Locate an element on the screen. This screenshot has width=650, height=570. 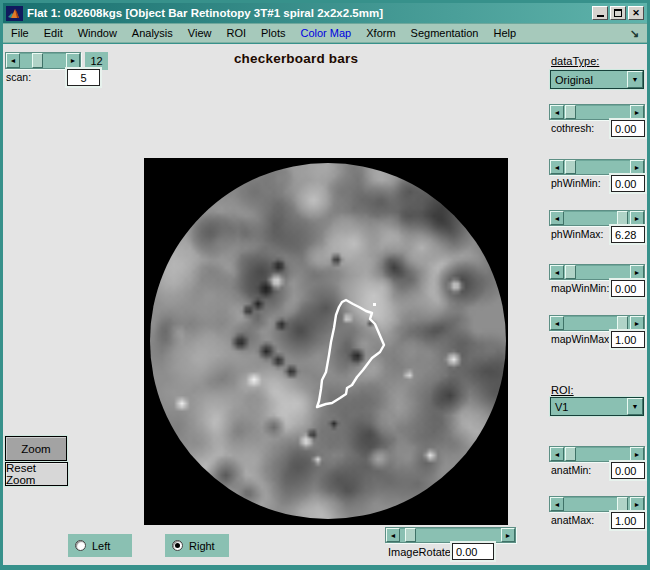
menu-analysis: Analysis is located at coordinates (152, 33).